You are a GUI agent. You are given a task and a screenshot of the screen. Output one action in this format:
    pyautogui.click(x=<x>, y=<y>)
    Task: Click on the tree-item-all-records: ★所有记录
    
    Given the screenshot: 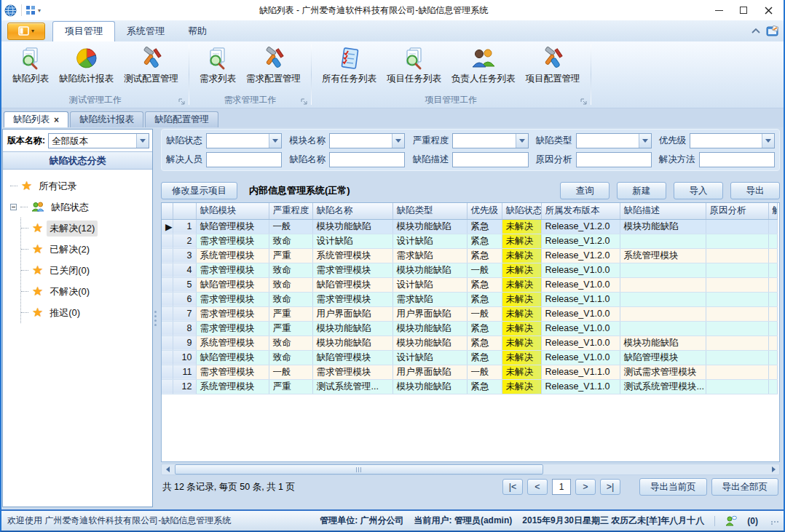 What is the action you would take?
    pyautogui.click(x=80, y=186)
    